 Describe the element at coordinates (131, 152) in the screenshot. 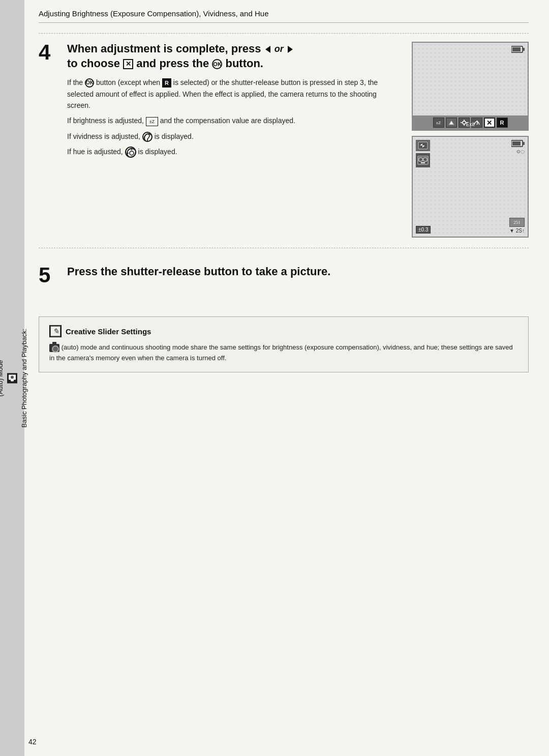

I see `hue-icon` at that location.